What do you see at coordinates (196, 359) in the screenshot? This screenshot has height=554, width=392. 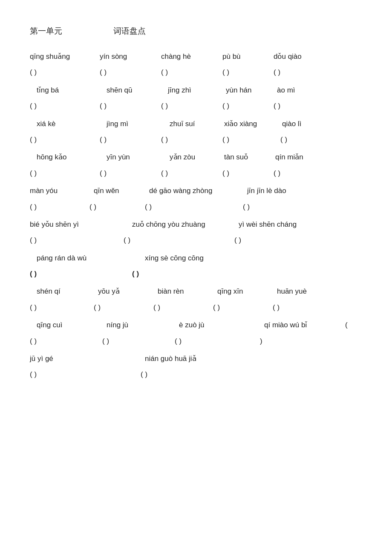 I see `pinyin-row-10: jū yì gé nián guò huā jiǎ` at bounding box center [196, 359].